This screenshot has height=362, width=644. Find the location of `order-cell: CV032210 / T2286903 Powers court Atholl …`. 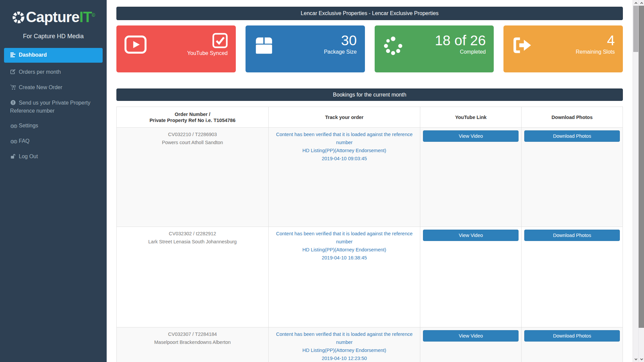

order-cell: CV032210 / T2286903 Powers court Atholl … is located at coordinates (193, 177).